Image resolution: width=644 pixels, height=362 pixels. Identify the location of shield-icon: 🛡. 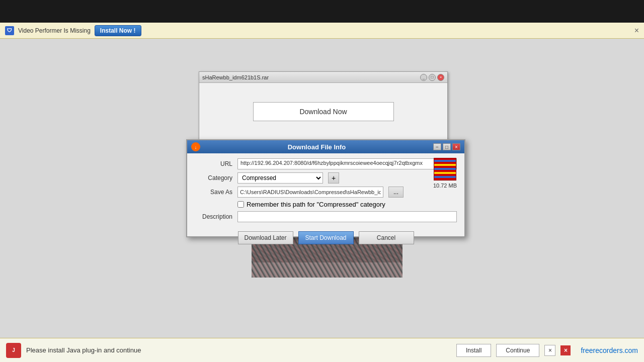
(10, 31).